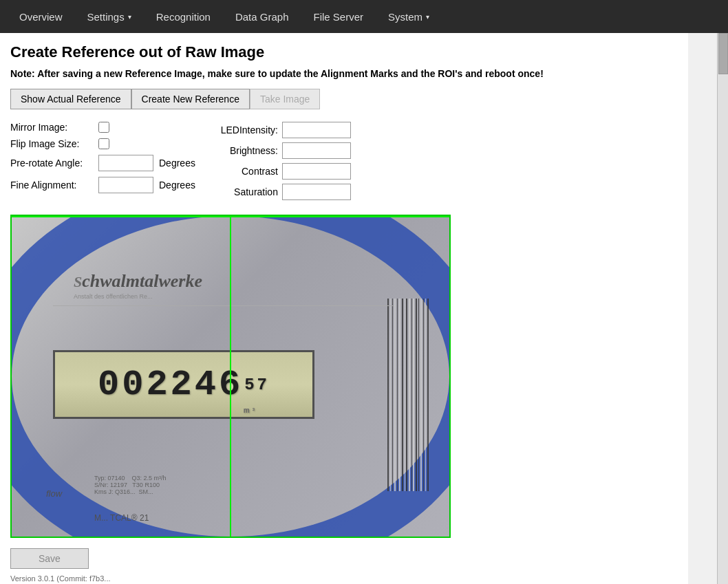  Describe the element at coordinates (231, 217) in the screenshot. I see `crosshair-horizontal-line` at that location.